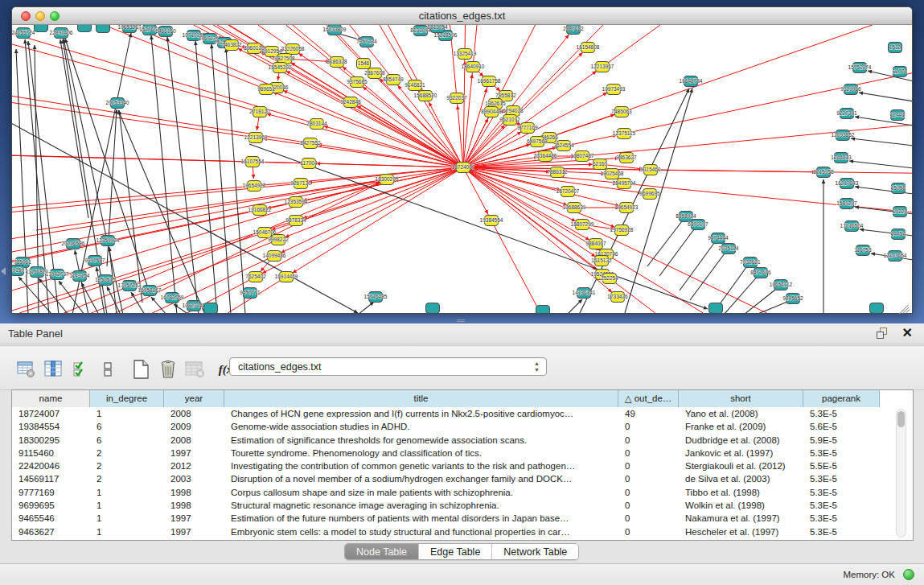 Image resolution: width=924 pixels, height=585 pixels. What do you see at coordinates (195, 369) in the screenshot?
I see `delete-table-button` at bounding box center [195, 369].